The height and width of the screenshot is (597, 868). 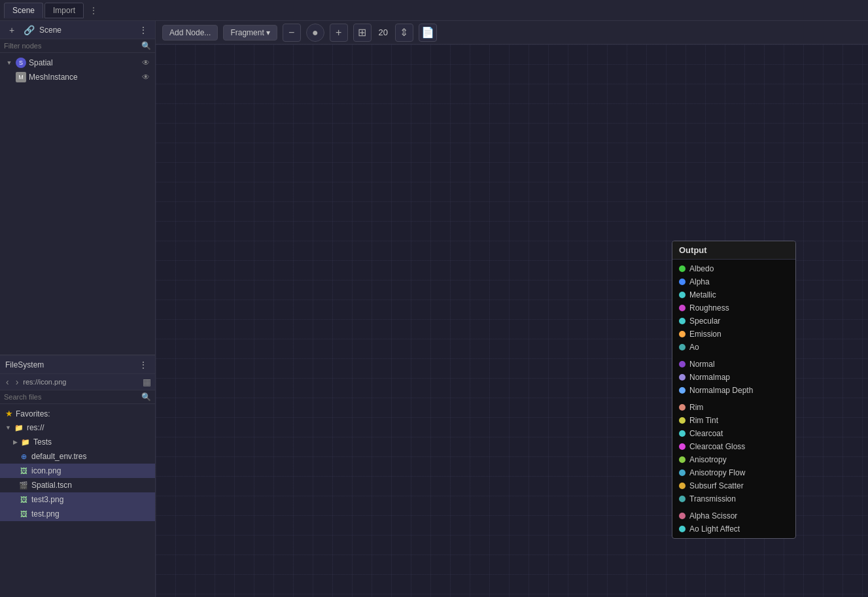 What do you see at coordinates (696, 407) in the screenshot?
I see `output-label-rim: Rim` at bounding box center [696, 407].